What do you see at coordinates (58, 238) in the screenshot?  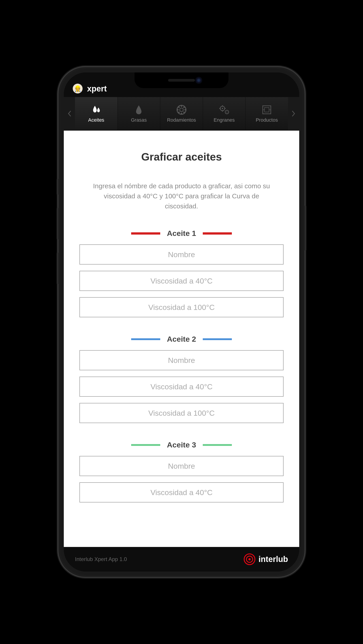 I see `side-buttons-left` at bounding box center [58, 238].